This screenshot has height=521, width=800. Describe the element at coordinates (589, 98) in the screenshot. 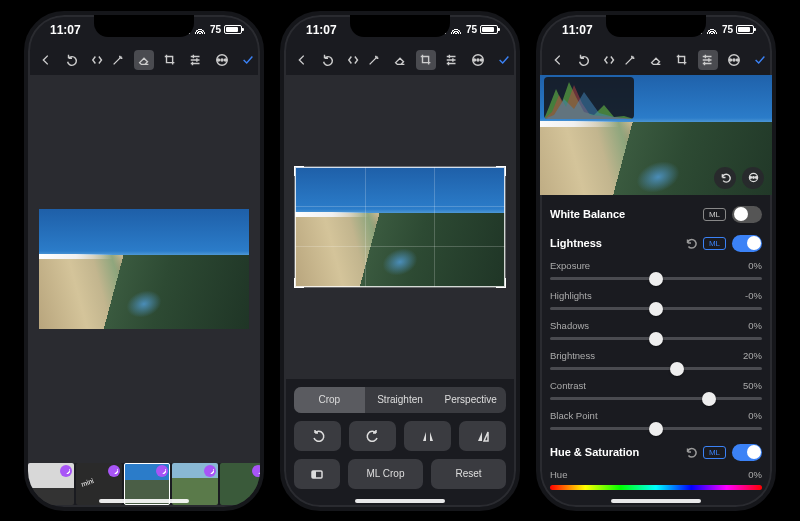

I see `histogram` at that location.